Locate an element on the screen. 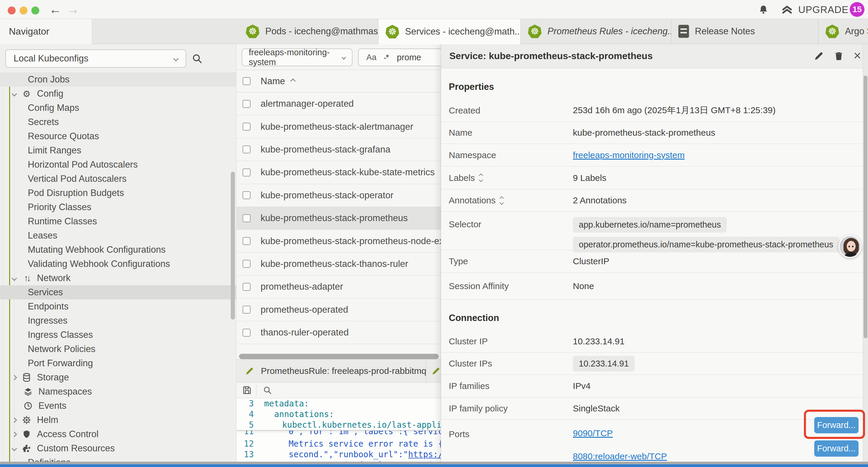  table-row: kube-prometheus-stack-alertmanager is located at coordinates (339, 127).